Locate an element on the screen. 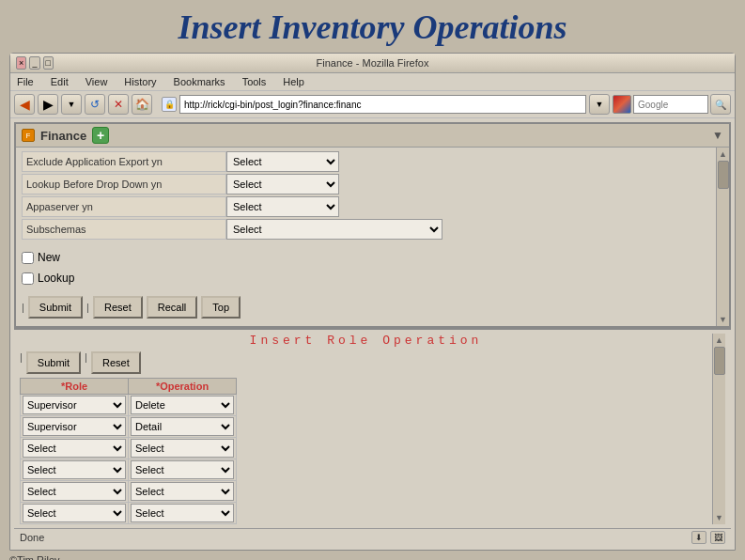  role-operation-table: *Role *Operation Supervisor Select is located at coordinates (128, 451).